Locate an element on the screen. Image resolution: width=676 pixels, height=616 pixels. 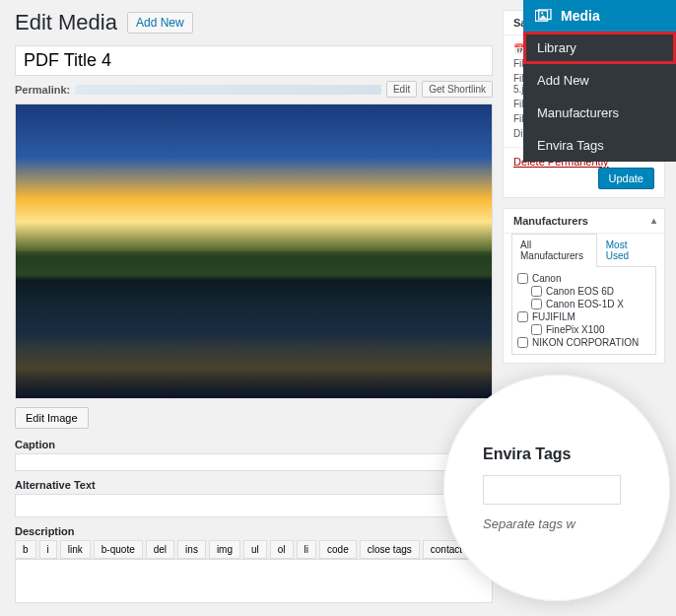
menu-item-manufacturers: Manufacturers is located at coordinates (599, 112).